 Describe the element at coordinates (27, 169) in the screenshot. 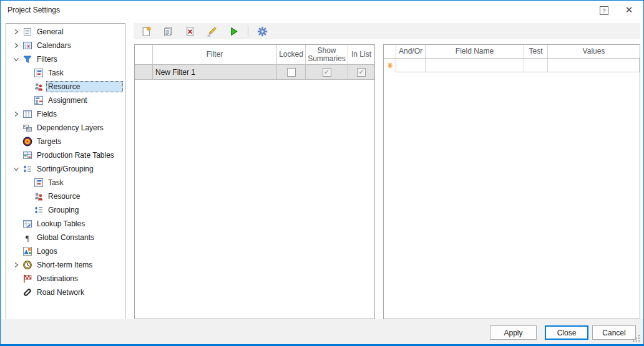

I see `sorting-grouping-icon` at that location.